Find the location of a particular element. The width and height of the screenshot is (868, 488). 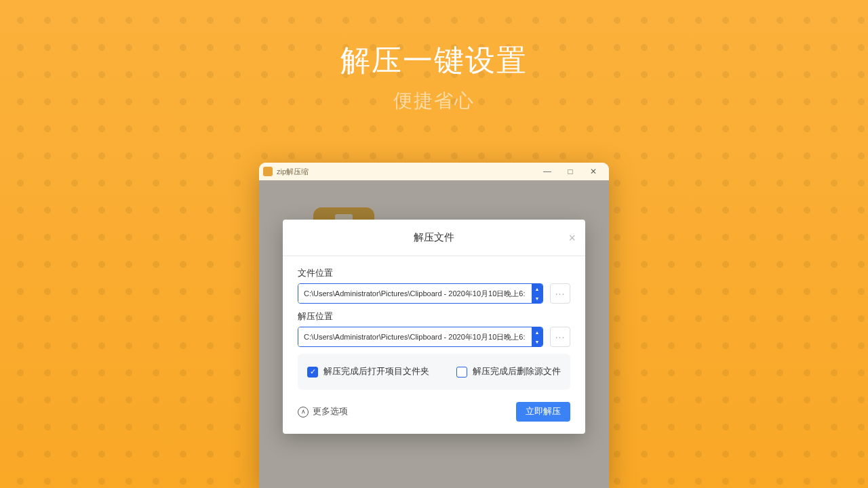

chevron-up-circle-icon: ∧ is located at coordinates (303, 412).